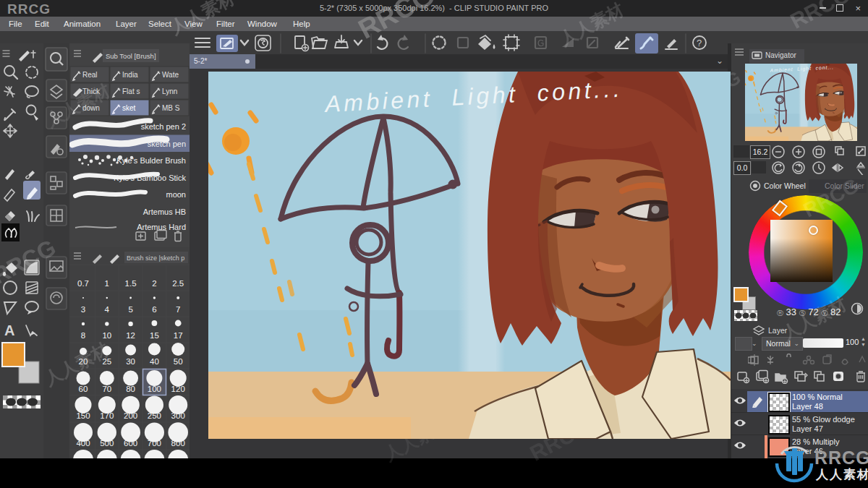 The height and width of the screenshot is (488, 868). Describe the element at coordinates (178, 283) in the screenshot. I see `svg-text: 2.5` at that location.